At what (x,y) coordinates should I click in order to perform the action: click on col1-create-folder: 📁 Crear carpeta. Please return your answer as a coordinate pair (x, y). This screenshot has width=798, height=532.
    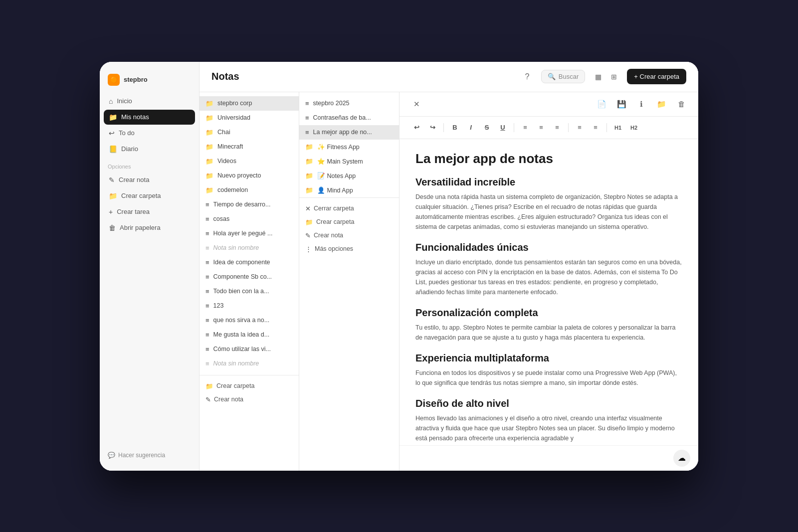
    Looking at the image, I should click on (249, 386).